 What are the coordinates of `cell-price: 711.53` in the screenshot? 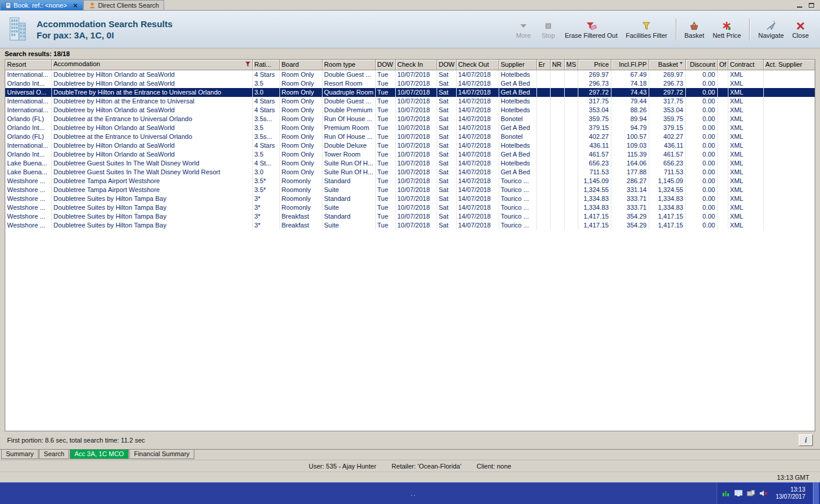 It's located at (594, 173).